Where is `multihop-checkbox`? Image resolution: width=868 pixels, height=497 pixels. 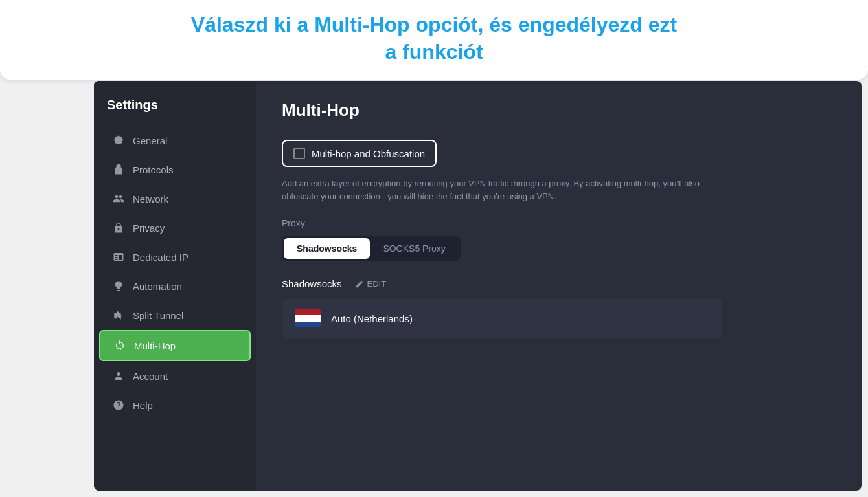 multihop-checkbox is located at coordinates (299, 153).